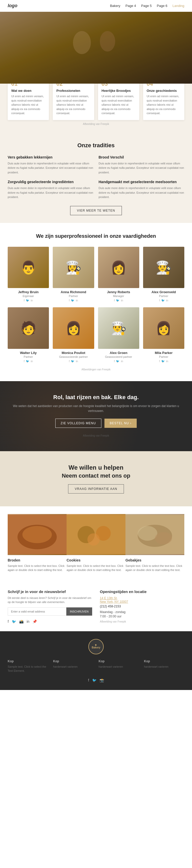 Image resolution: width=192 pixels, height=868 pixels. I want to click on footer-col-4: Kop harderwart varieren, so click(164, 666).